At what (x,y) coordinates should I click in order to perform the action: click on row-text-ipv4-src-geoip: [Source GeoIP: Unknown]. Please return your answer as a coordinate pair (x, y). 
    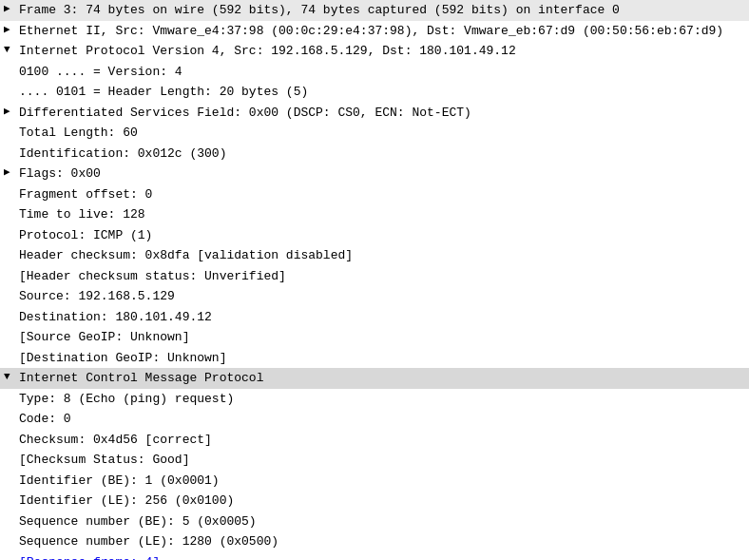
    Looking at the image, I should click on (382, 338).